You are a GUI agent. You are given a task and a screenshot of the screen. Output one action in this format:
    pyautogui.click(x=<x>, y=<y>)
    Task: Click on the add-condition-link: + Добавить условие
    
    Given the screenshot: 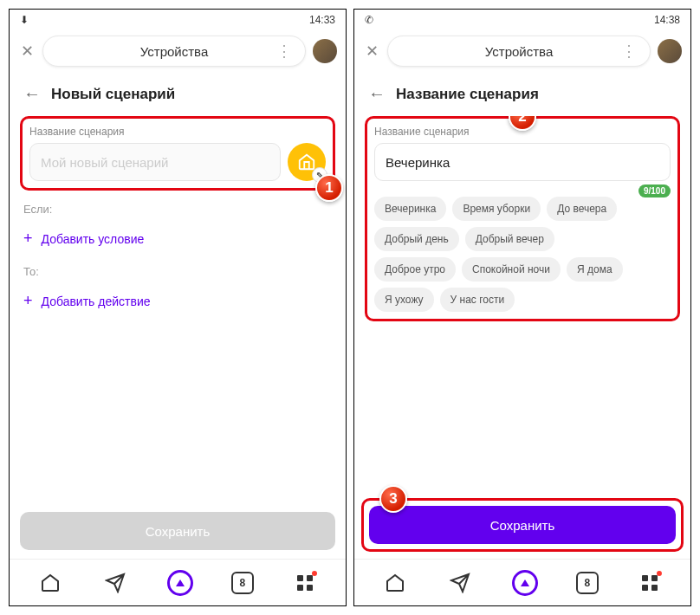 What is the action you would take?
    pyautogui.click(x=178, y=239)
    